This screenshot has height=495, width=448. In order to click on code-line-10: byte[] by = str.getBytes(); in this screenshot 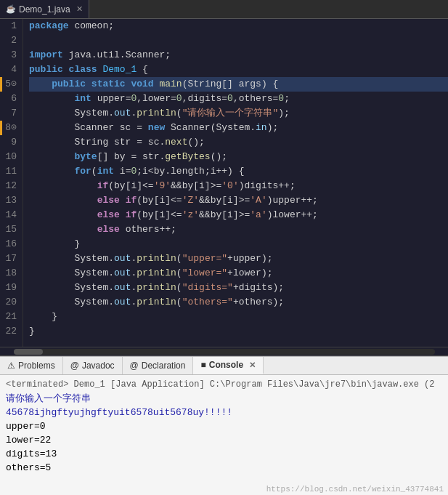, I will do `click(238, 157)`.